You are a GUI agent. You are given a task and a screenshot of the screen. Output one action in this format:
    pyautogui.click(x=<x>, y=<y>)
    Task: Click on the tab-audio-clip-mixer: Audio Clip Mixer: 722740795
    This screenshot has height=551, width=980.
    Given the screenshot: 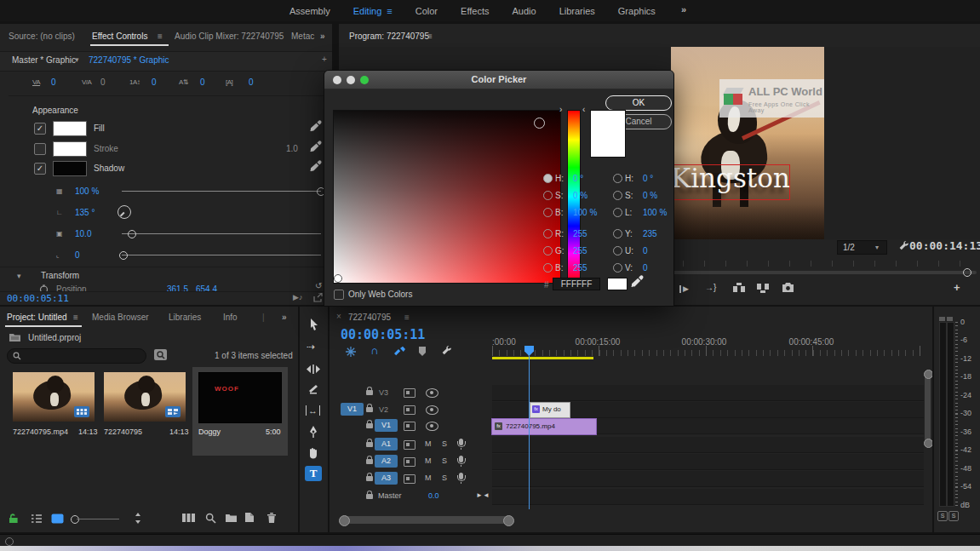 What is the action you would take?
    pyautogui.click(x=229, y=36)
    